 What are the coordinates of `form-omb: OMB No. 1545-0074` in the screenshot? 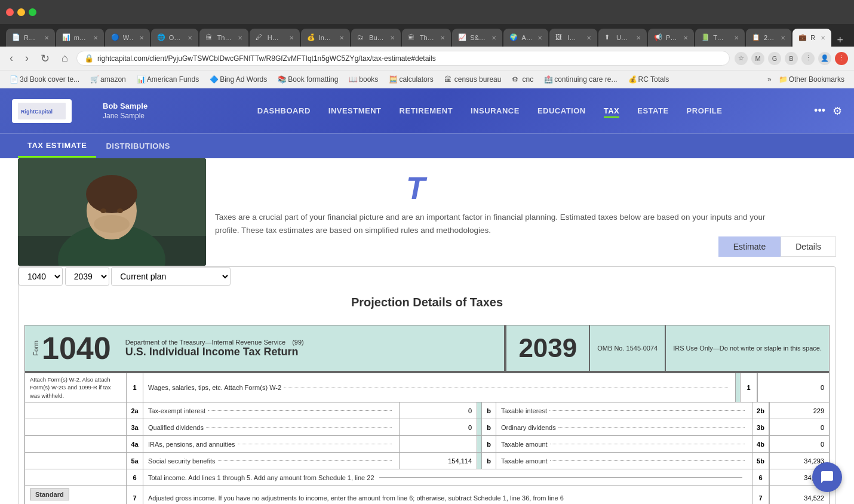 It's located at (628, 348).